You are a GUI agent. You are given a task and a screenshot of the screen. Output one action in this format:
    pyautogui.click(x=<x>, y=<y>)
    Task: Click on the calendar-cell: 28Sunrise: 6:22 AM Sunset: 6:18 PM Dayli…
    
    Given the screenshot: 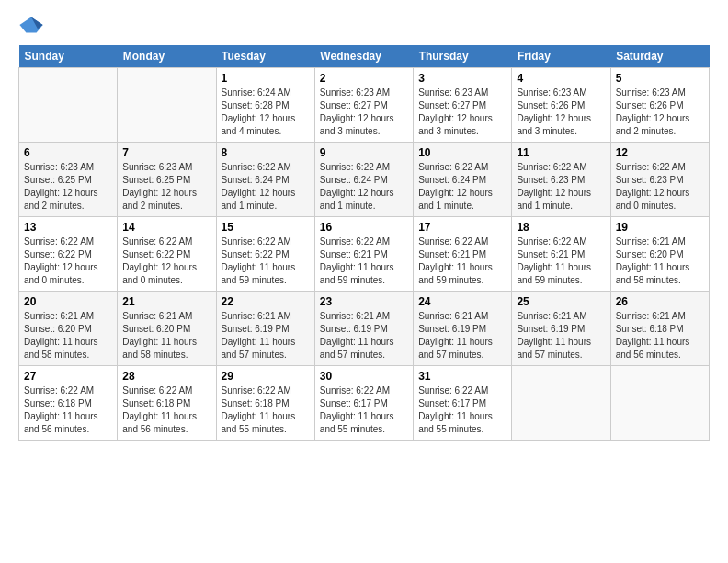 What is the action you would take?
    pyautogui.click(x=167, y=403)
    